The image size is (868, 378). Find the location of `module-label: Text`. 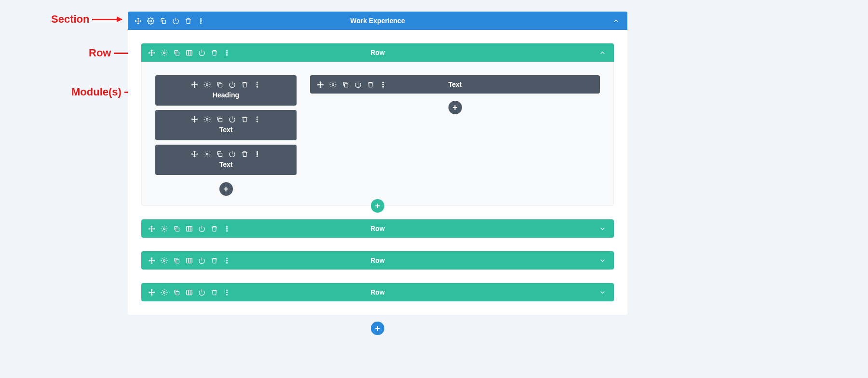

module-label: Text is located at coordinates (226, 130).